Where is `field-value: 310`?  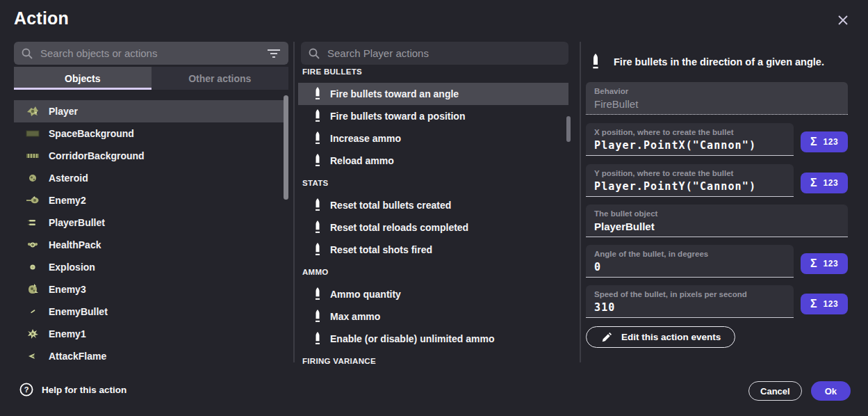 field-value: 310 is located at coordinates (689, 307).